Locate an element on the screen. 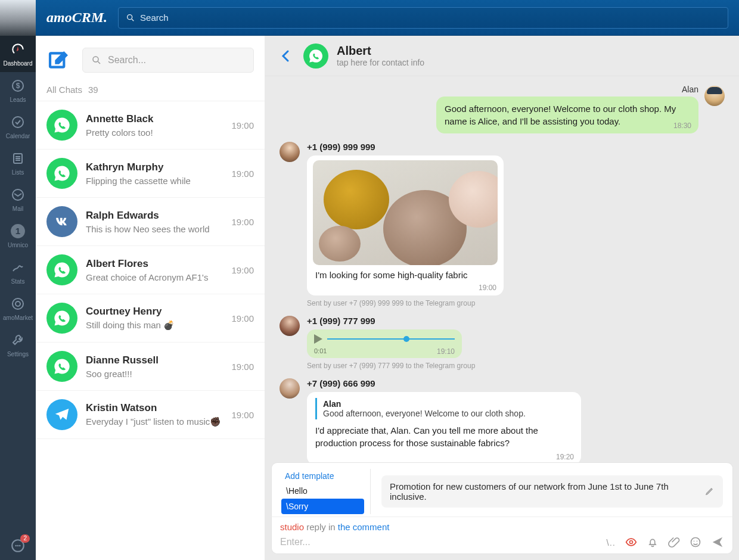 The image size is (739, 560). slash-command-hint: \.. is located at coordinates (611, 542).